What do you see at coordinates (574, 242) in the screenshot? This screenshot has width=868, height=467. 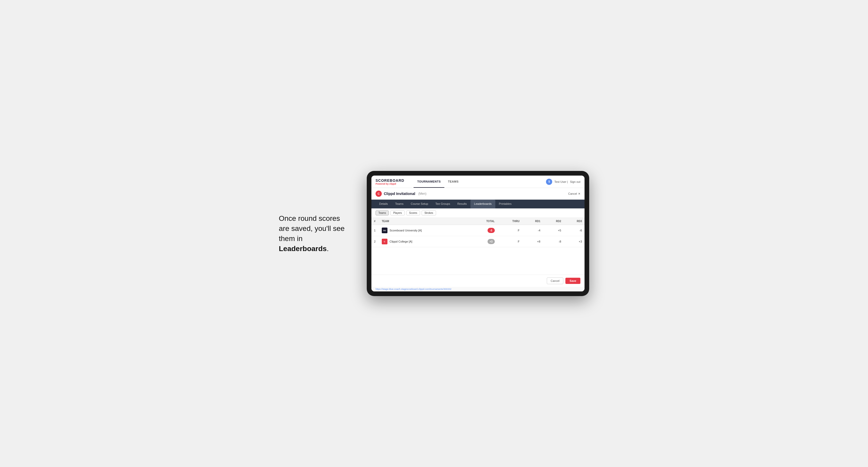 I see `rd3-2: +3` at bounding box center [574, 242].